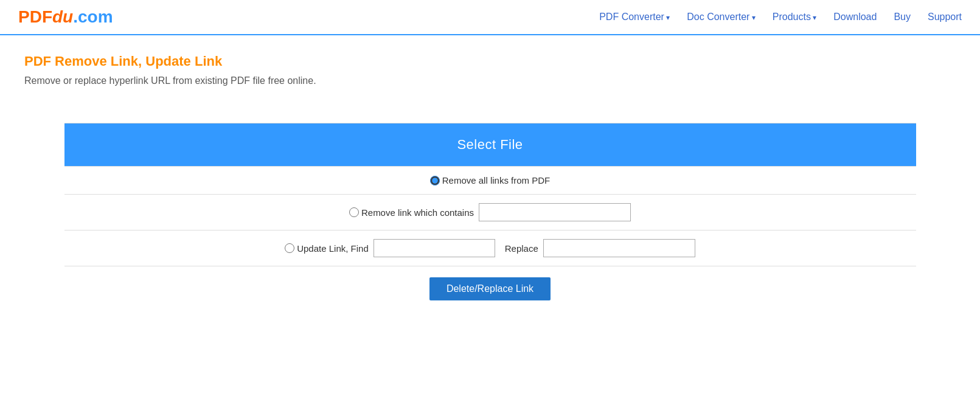 The width and height of the screenshot is (980, 402). Describe the element at coordinates (490, 180) in the screenshot. I see `option-remove-all-label: Remove all links from PDF` at that location.